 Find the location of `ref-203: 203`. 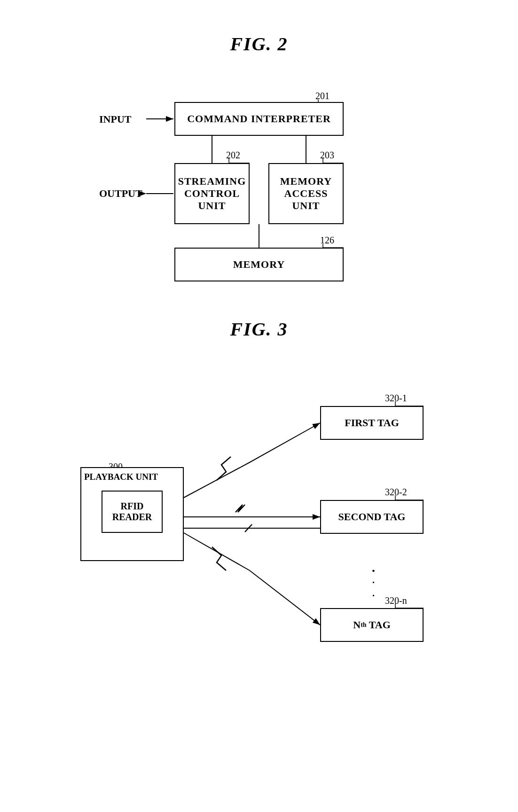

ref-203: 203 is located at coordinates (327, 155).